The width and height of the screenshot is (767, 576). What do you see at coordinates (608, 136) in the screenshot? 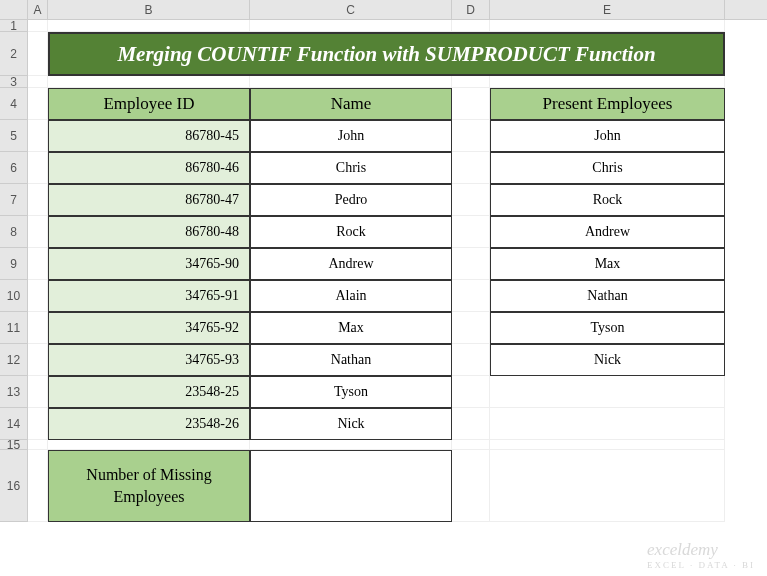
I see `present-cell: John` at bounding box center [608, 136].